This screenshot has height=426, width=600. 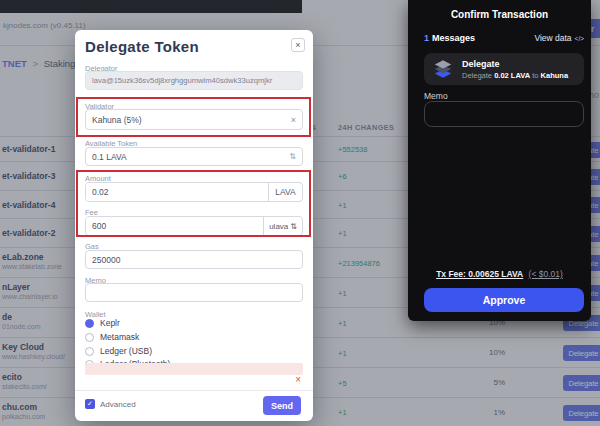 I want to click on tx-fee-line: Tx Fee: 0.00625 LAVA (< $0.01), so click(x=500, y=274).